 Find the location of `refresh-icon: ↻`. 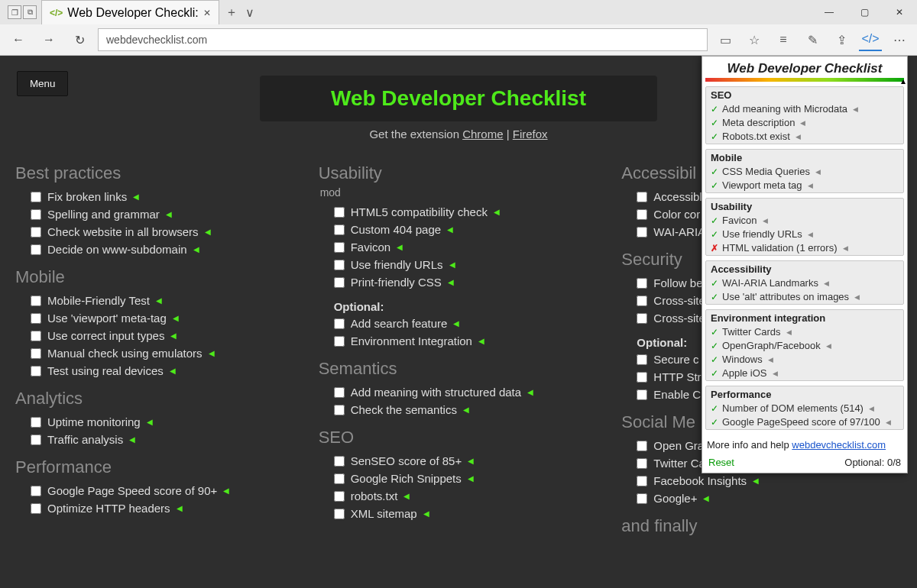

refresh-icon: ↻ is located at coordinates (79, 40).